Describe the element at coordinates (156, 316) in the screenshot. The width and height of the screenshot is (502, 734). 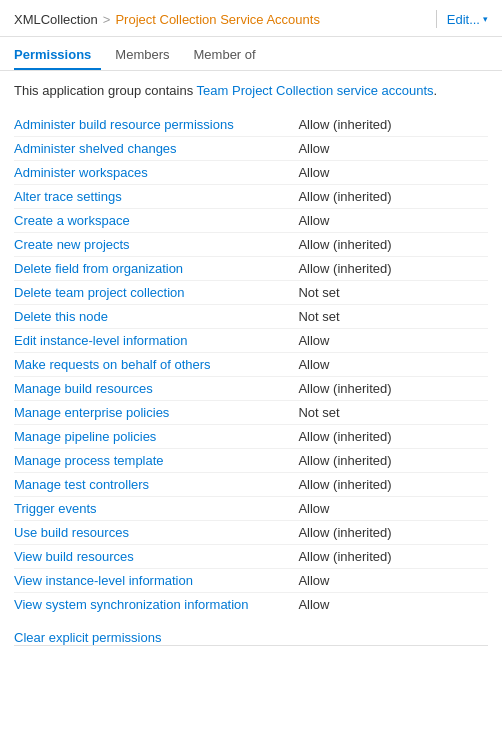
I see `permission-name: Delete this node` at that location.